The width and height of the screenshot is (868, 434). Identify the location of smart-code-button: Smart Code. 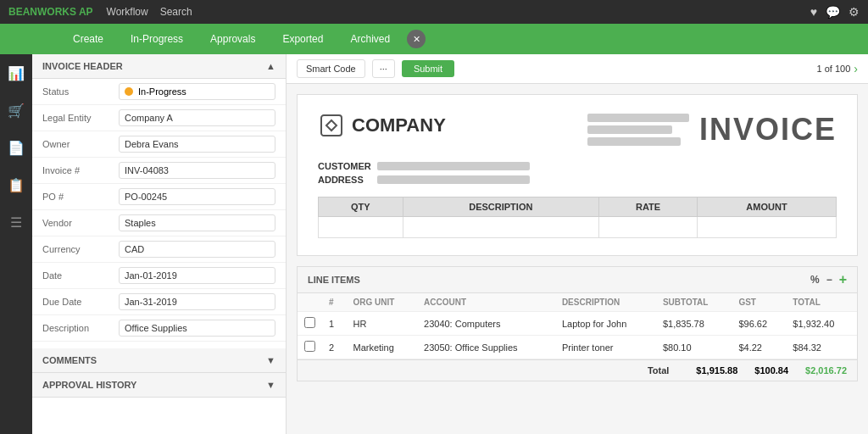
(331, 69).